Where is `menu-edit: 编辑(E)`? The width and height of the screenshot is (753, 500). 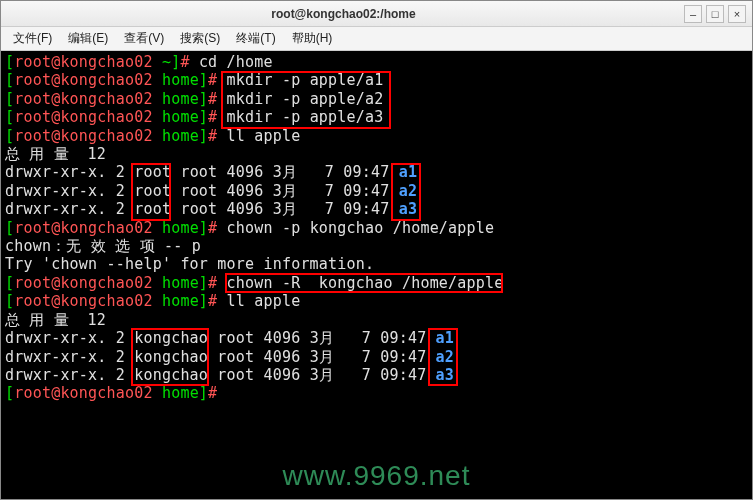 menu-edit: 编辑(E) is located at coordinates (88, 38).